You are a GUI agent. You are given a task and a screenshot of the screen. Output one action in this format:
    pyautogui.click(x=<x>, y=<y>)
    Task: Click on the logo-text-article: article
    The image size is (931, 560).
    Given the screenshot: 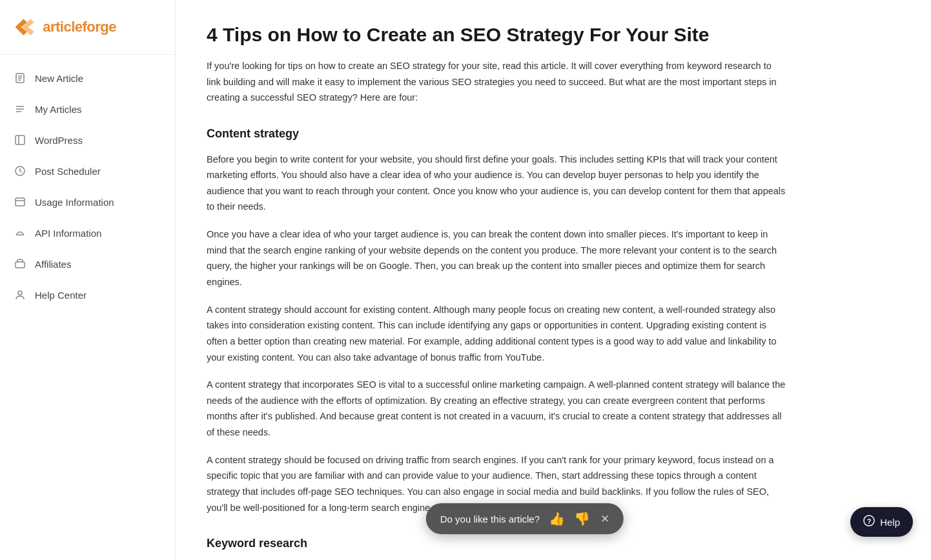 What is the action you would take?
    pyautogui.click(x=62, y=27)
    